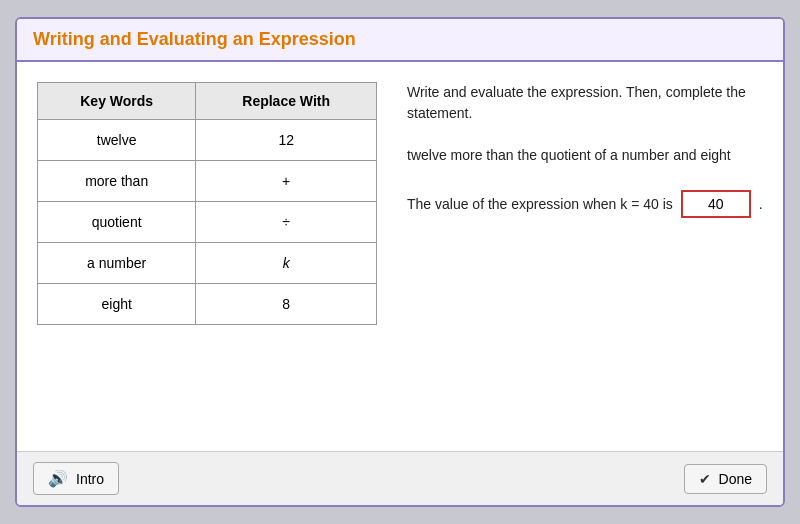  Describe the element at coordinates (117, 264) in the screenshot. I see `keyword-a-number: a number` at that location.